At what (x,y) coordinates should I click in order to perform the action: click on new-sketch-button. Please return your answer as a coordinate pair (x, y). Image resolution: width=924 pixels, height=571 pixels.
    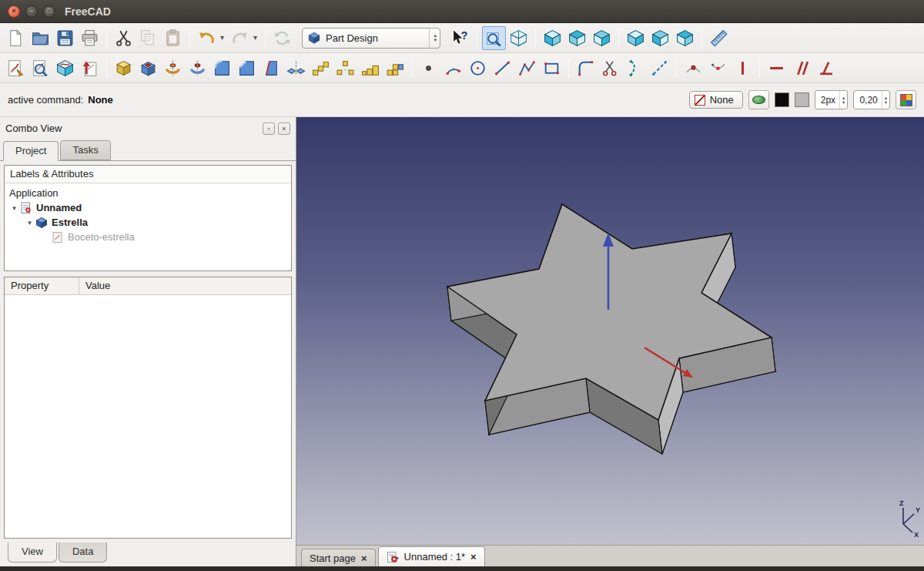
    Looking at the image, I should click on (15, 68).